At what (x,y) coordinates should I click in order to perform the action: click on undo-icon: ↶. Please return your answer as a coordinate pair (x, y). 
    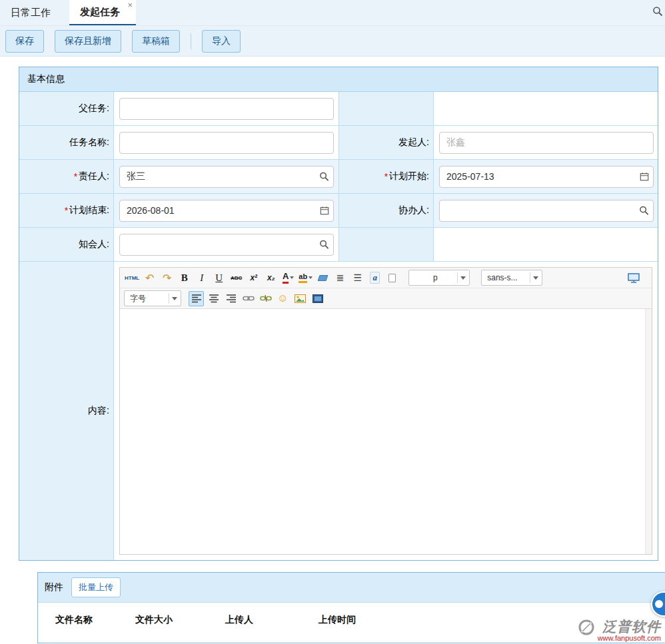
    Looking at the image, I should click on (149, 278).